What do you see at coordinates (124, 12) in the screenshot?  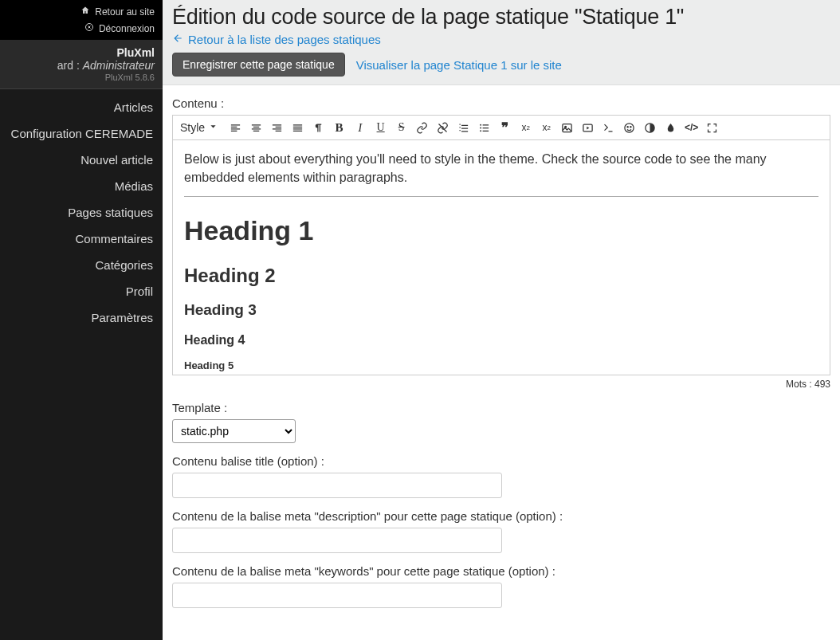 I see `home-link-label: Retour au site` at bounding box center [124, 12].